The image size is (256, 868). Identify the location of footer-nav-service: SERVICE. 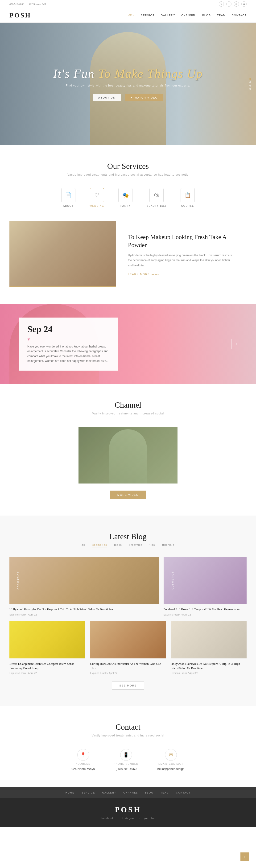
(88, 793).